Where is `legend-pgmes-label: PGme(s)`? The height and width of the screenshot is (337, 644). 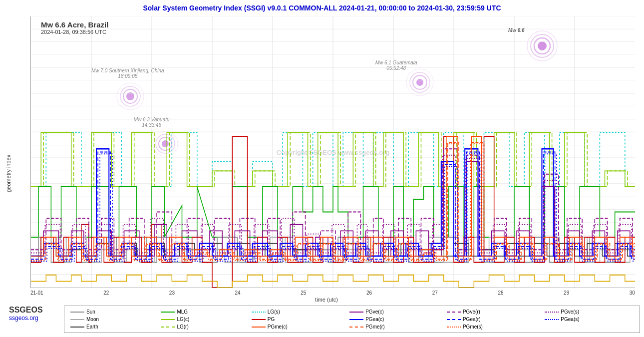 legend-pgmes-label: PGme(s) is located at coordinates (473, 327).